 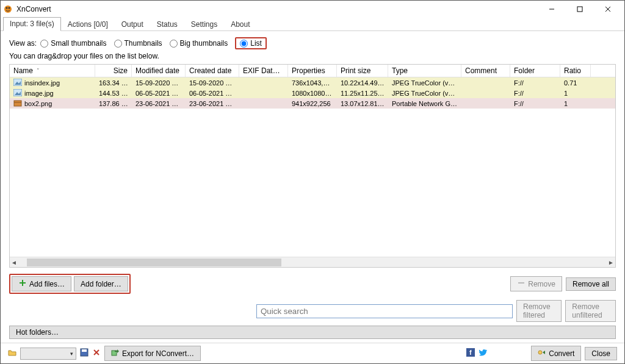 I want to click on col-properties: Properties, so click(x=312, y=71).